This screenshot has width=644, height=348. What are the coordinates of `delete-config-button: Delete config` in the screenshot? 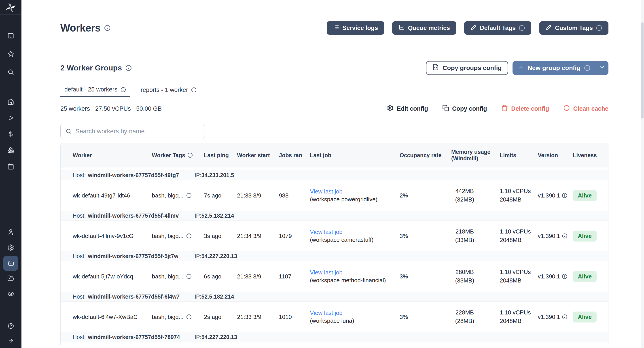 It's located at (525, 109).